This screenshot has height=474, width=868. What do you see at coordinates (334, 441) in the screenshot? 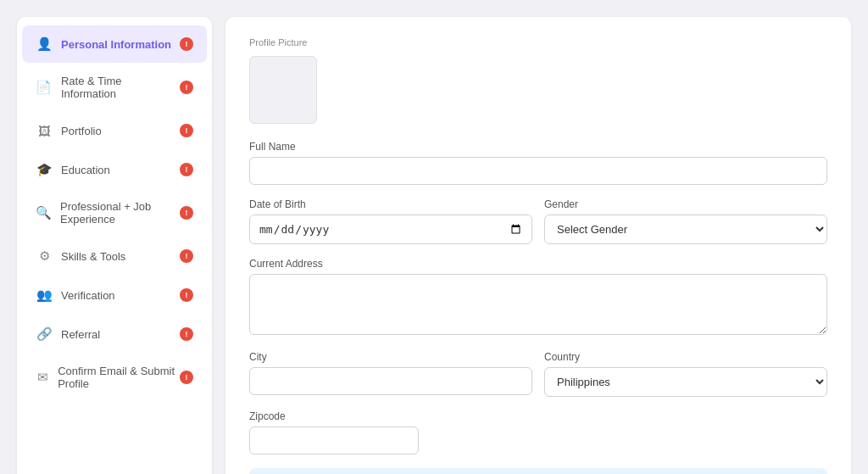
I see `zipcode-input` at bounding box center [334, 441].